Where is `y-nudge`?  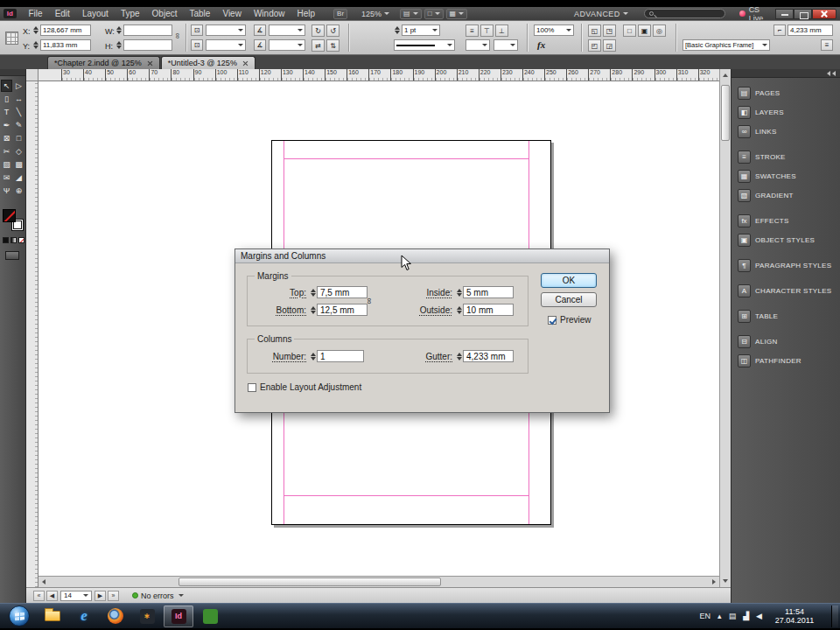
y-nudge is located at coordinates (36, 46).